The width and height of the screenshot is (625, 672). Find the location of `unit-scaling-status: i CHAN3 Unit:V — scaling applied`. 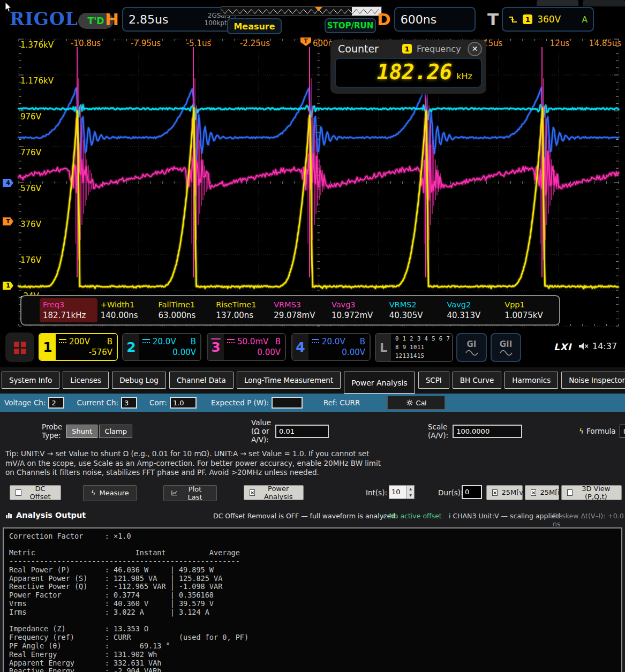

unit-scaling-status: i CHAN3 Unit:V — scaling applied is located at coordinates (504, 516).